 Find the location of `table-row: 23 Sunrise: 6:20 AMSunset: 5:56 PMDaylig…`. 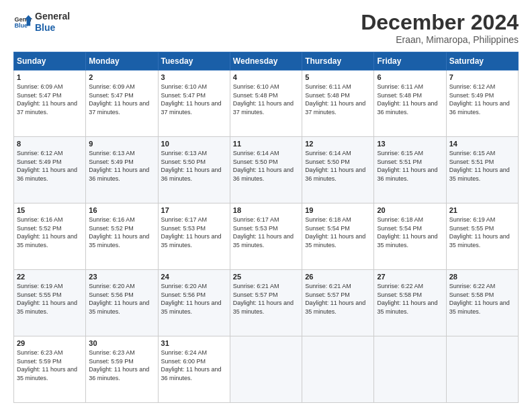

table-row: 23 Sunrise: 6:20 AMSunset: 5:56 PMDaylig… is located at coordinates (122, 304).